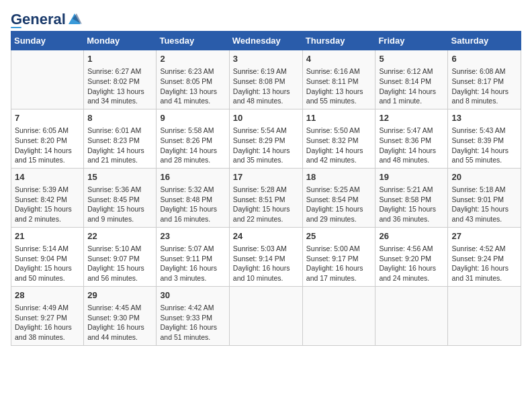 The height and width of the screenshot is (411, 532). What do you see at coordinates (484, 263) in the screenshot?
I see `day-info: Sunrise: 4:52 AMSunset: 9:24 PMDaylight:…` at bounding box center [484, 263].